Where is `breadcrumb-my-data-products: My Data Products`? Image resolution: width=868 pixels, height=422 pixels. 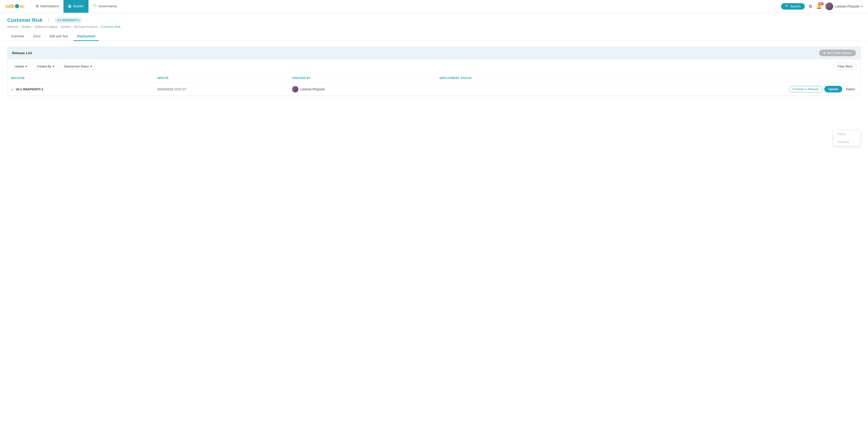
breadcrumb-my-data-products: My Data Products is located at coordinates (86, 27).